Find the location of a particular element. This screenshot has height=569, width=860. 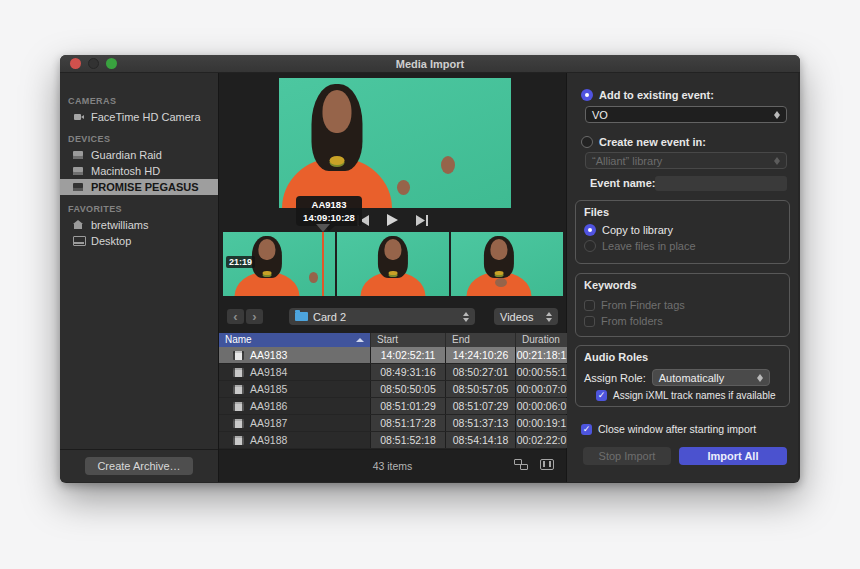

create-archive-button: Create Archive… is located at coordinates (138, 466).